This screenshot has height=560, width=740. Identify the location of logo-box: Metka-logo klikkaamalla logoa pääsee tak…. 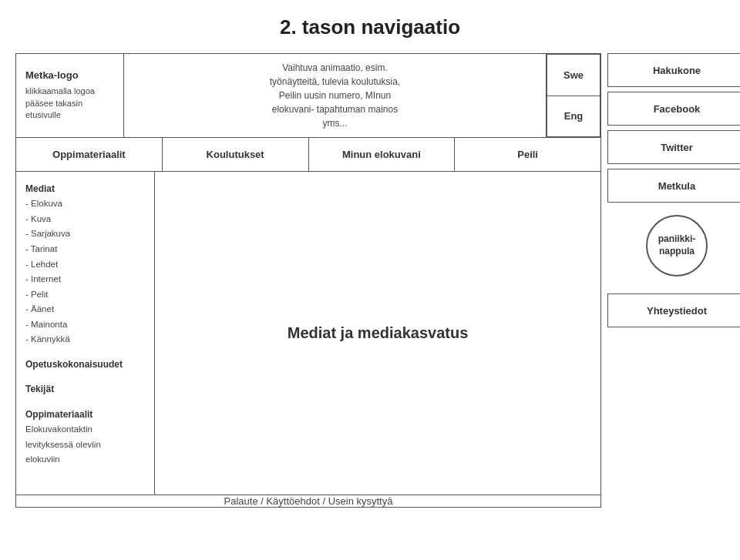
(70, 96).